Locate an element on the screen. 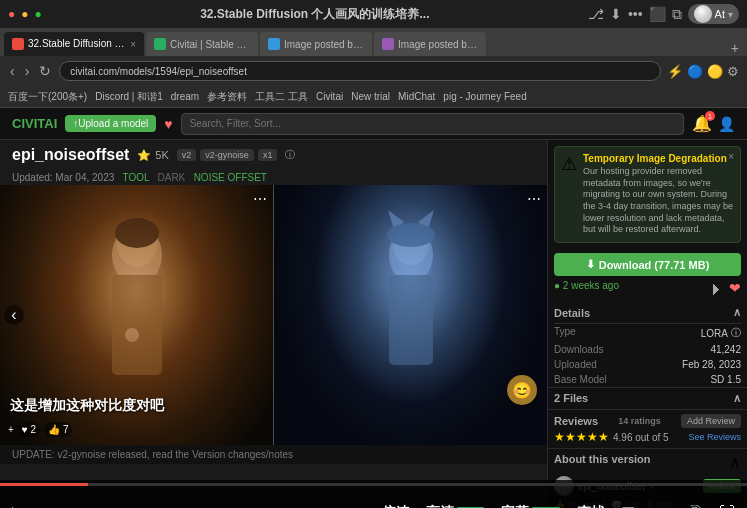 Image resolution: width=747 pixels, height=508 pixels. refresh-btn: ↻ is located at coordinates (45, 71).